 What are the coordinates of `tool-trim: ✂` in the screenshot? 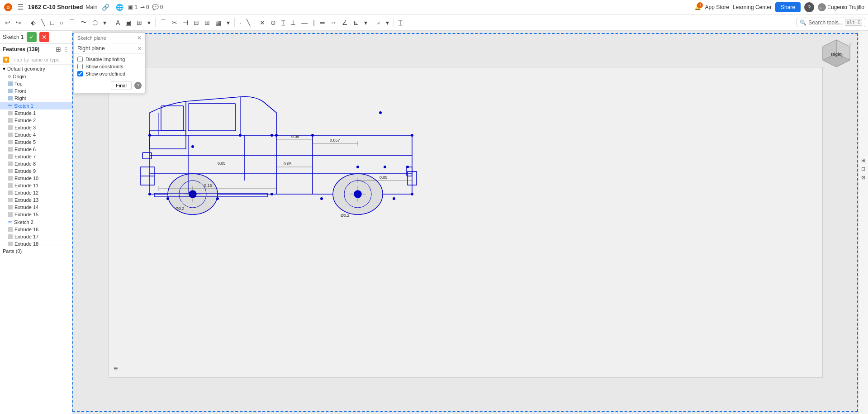 It's located at (175, 23).